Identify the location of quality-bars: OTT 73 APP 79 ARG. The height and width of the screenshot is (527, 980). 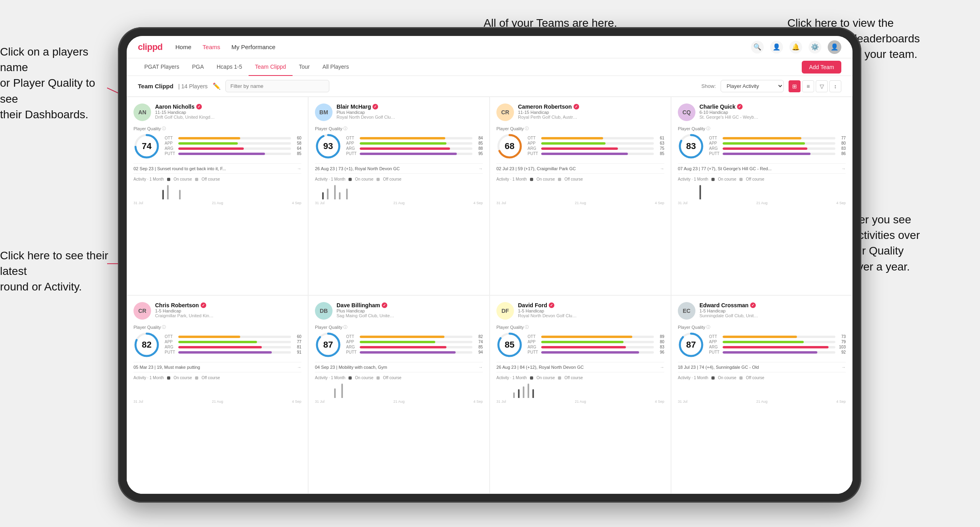
(777, 345).